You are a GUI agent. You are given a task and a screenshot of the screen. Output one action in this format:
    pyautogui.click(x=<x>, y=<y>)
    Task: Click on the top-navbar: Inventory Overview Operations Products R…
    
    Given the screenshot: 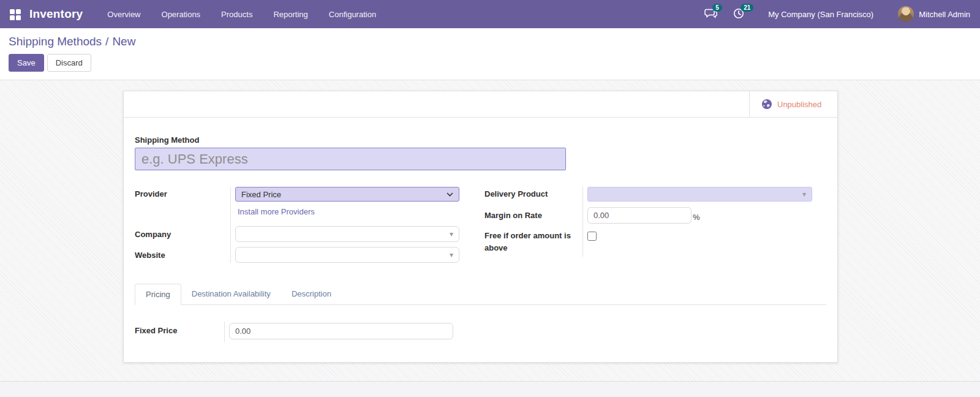 What is the action you would take?
    pyautogui.click(x=490, y=14)
    